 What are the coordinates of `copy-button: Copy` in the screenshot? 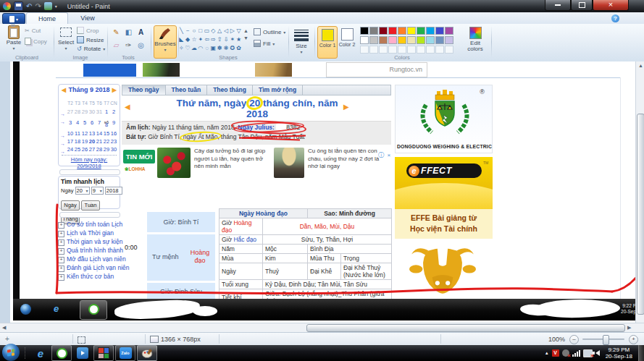 It's located at (36, 41).